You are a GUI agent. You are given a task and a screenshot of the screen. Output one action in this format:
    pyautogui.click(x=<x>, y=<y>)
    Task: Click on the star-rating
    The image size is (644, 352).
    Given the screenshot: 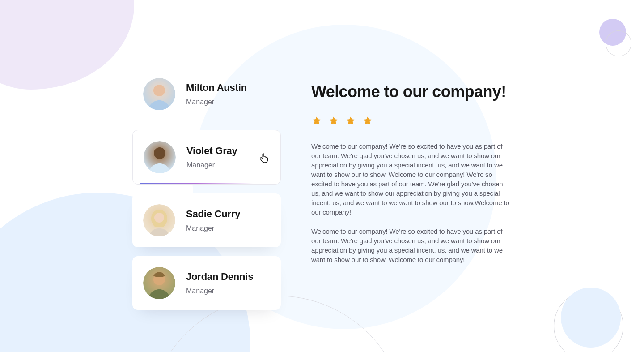 What is the action you would take?
    pyautogui.click(x=411, y=121)
    